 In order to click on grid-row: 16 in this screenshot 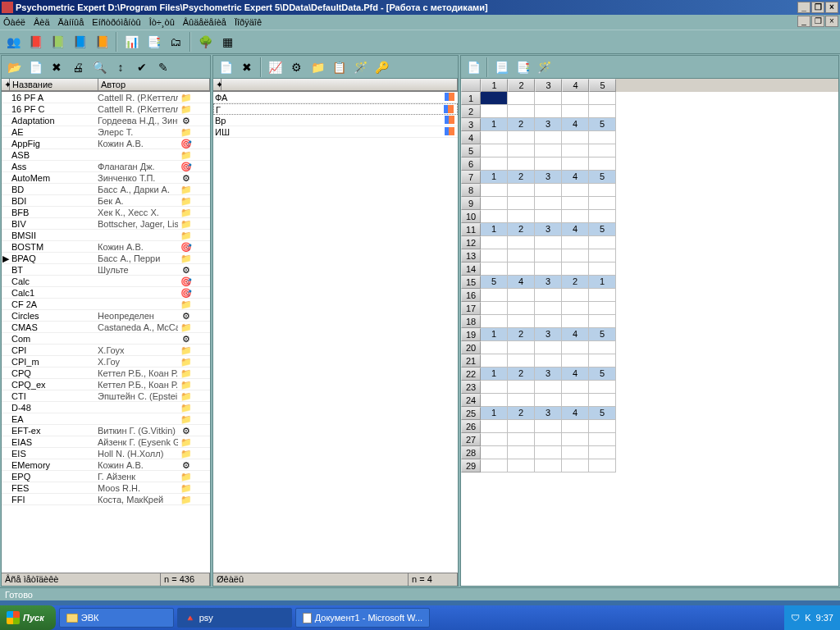, I will do `click(650, 295)`.